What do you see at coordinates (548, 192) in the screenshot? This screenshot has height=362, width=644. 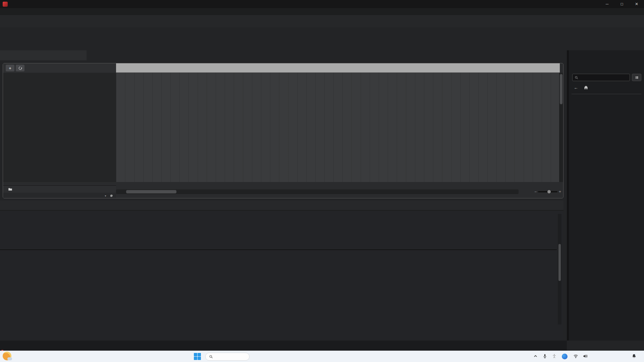 I see `zoom-slider` at bounding box center [548, 192].